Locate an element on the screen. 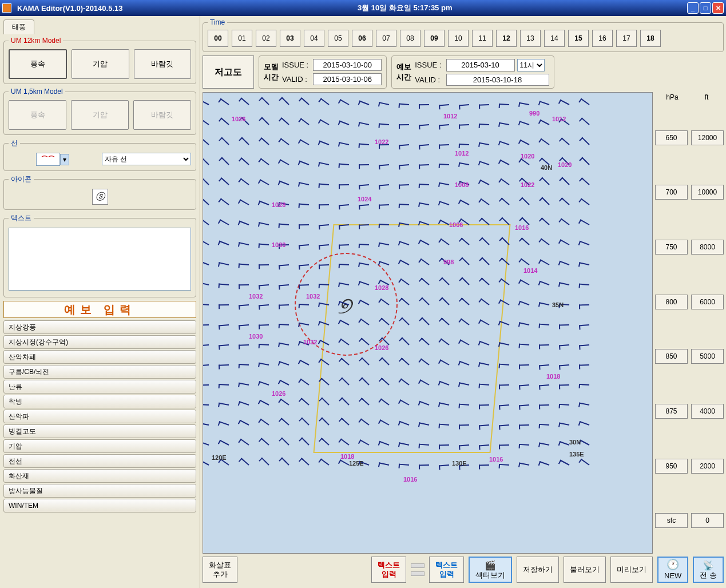  hpa-button-5: 875 is located at coordinates (672, 411).